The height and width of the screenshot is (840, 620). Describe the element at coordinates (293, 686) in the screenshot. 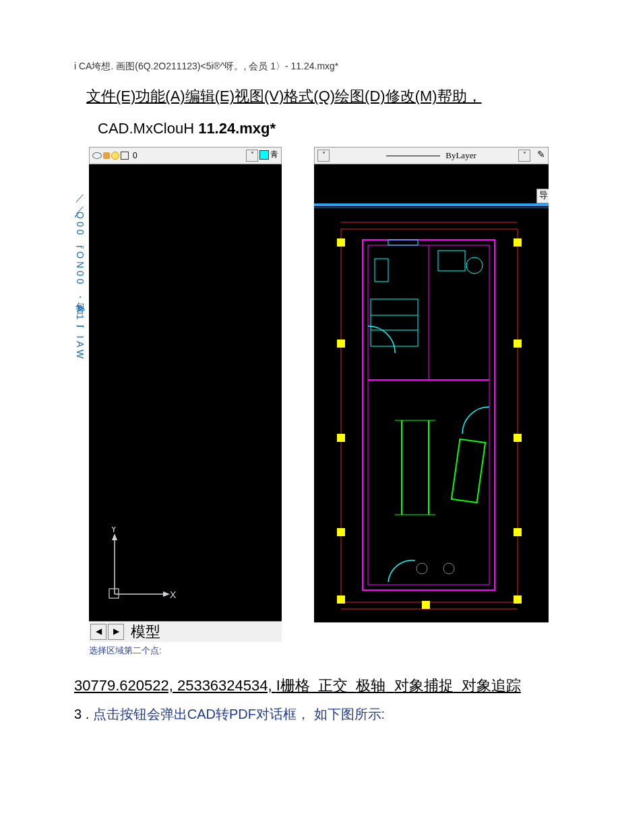

I see `grid-toggle: I栅格` at that location.